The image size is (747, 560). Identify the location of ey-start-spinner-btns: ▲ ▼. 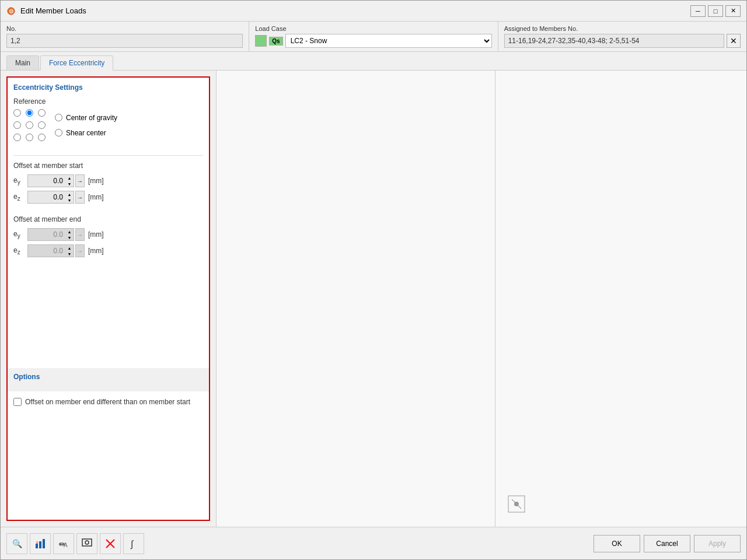
(70, 181).